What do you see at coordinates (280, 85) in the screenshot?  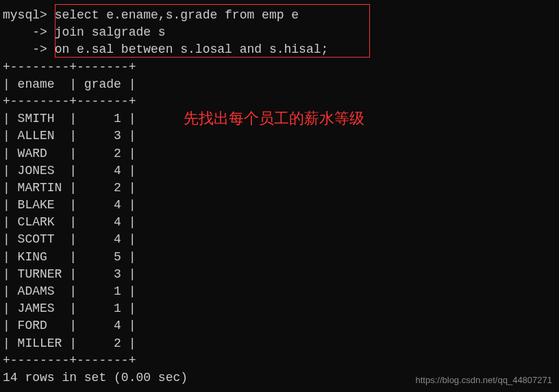 I see `table-header: | ename | grade |` at bounding box center [280, 85].